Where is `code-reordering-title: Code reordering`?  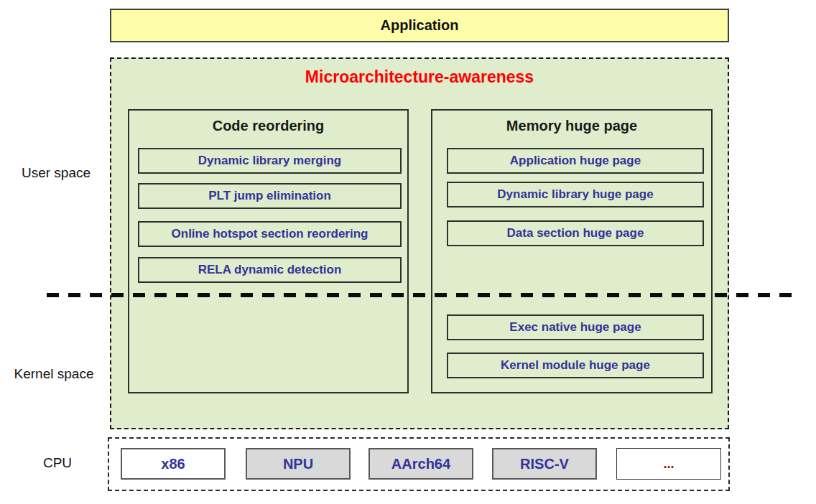
code-reordering-title: Code reordering is located at coordinates (269, 126).